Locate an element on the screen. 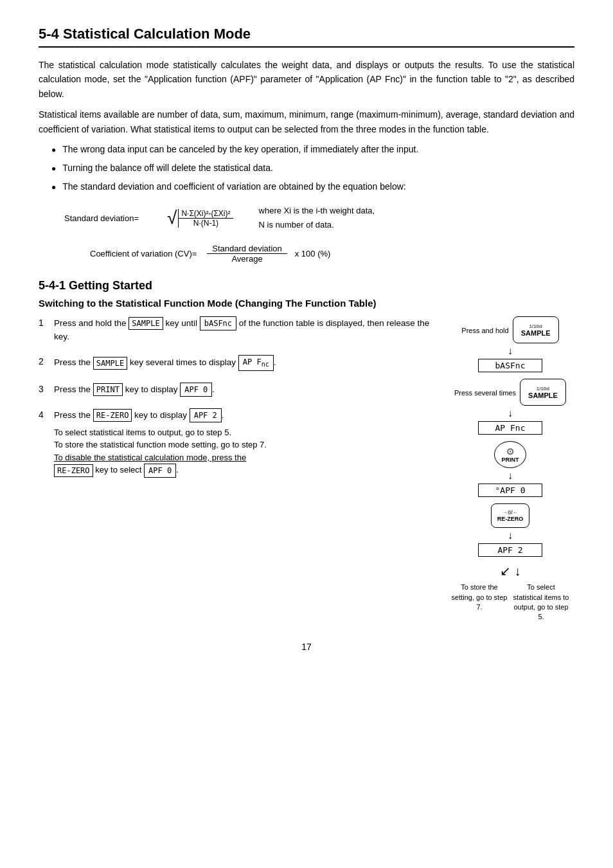  step-1: 1 Press and hold the SAMPLE key until bA… is located at coordinates (236, 330).